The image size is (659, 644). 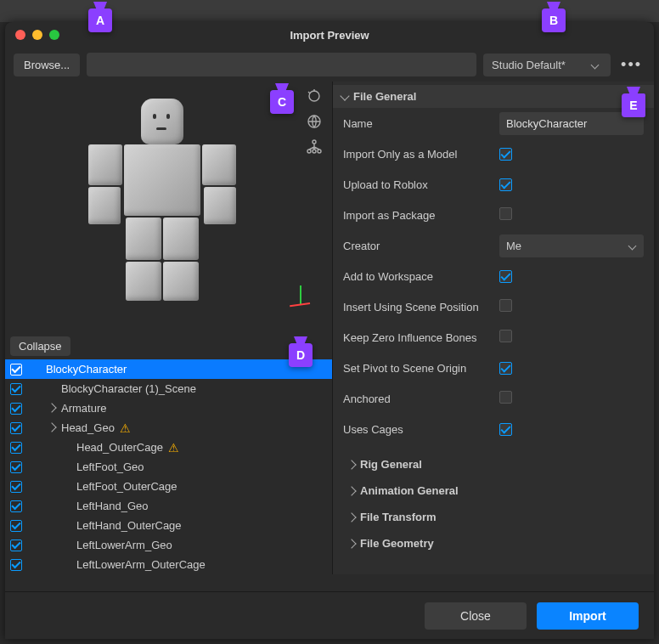 What do you see at coordinates (421, 399) in the screenshot?
I see `prop-label-anchored: Anchored` at bounding box center [421, 399].